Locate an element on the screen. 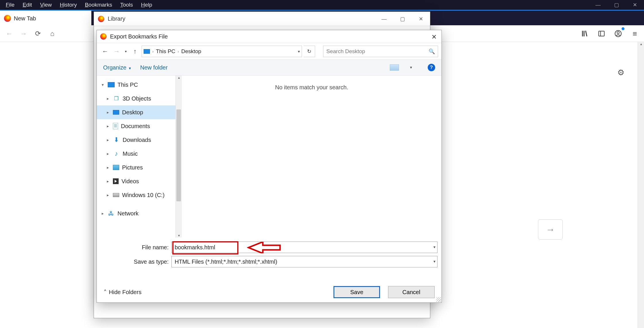 Image resolution: width=644 pixels, height=328 pixels. tree-music: ▸ ♪ Music is located at coordinates (139, 154).